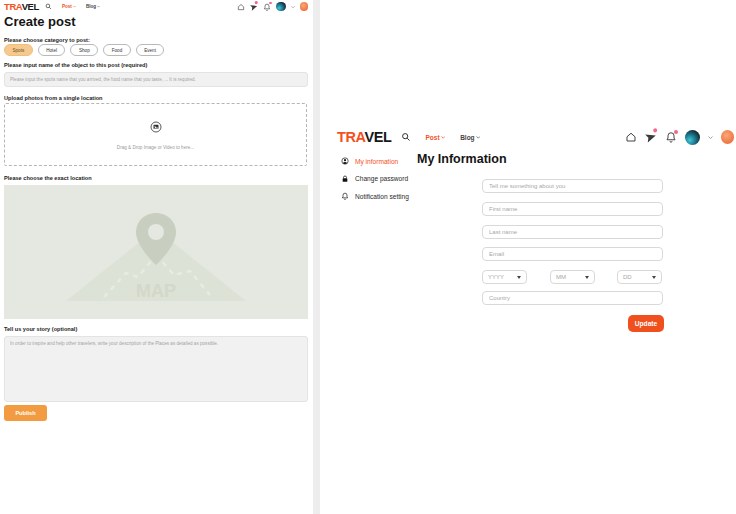 This screenshot has height=514, width=736. I want to click on category-chips: Spots Hotel Shop Food Event, so click(84, 50).